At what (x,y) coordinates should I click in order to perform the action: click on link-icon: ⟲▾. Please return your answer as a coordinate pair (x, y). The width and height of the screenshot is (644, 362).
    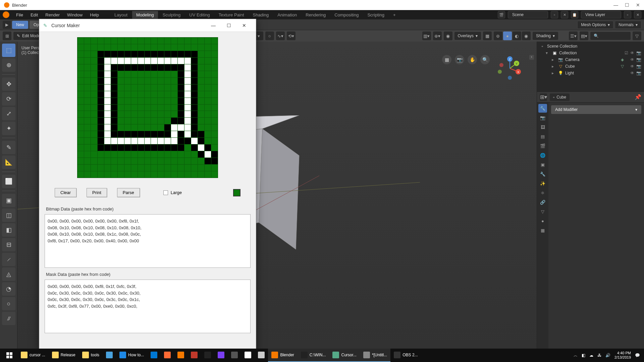
    Looking at the image, I should click on (291, 36).